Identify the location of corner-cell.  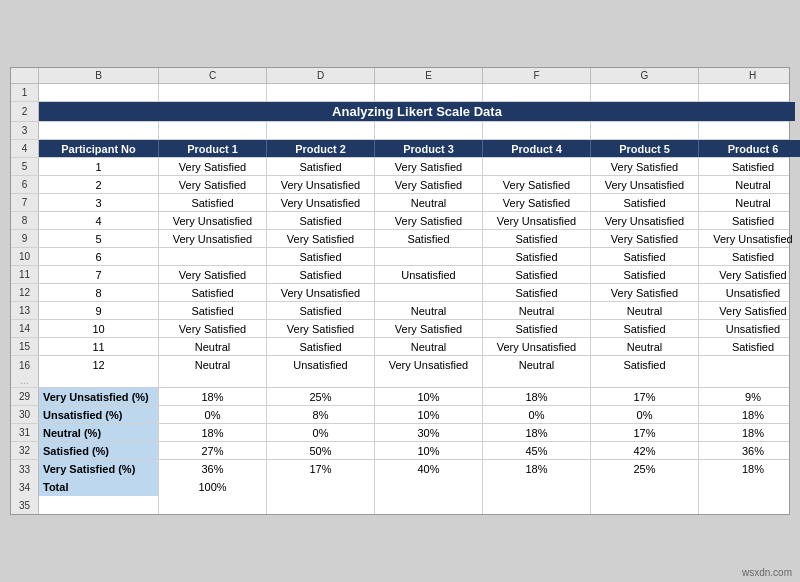
(25, 76).